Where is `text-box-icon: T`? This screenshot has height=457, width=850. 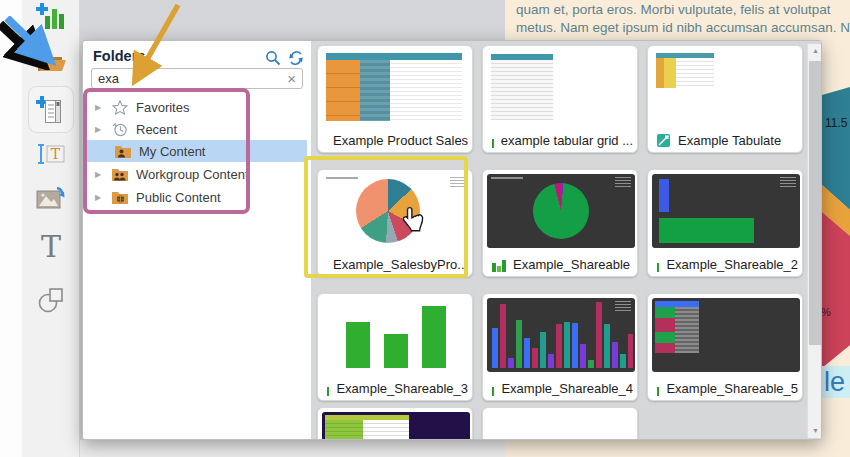
text-box-icon: T is located at coordinates (51, 154).